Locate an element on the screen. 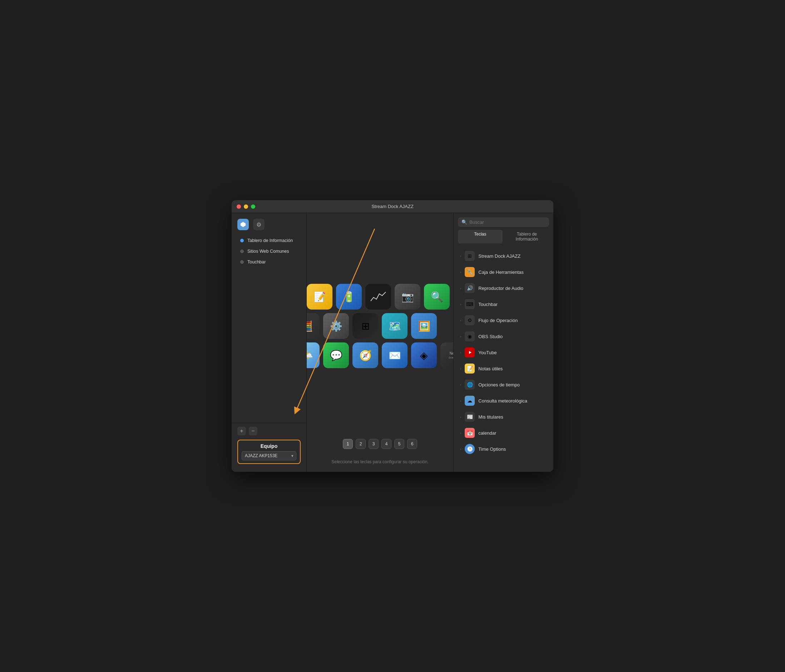  opciones-icon: 🌐 is located at coordinates (470, 385).